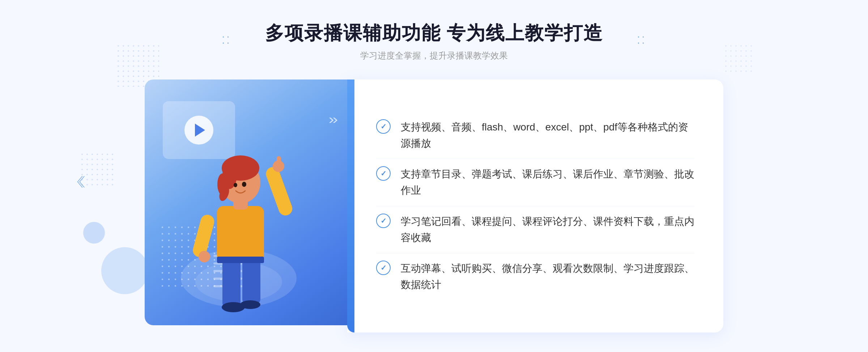  I want to click on check-mark-3: ✓, so click(383, 221).